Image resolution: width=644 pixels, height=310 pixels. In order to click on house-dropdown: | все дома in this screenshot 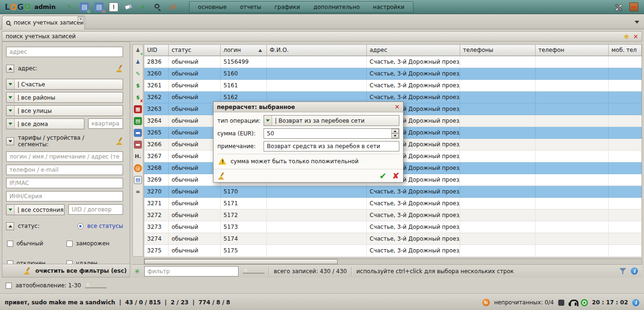, I will do `click(45, 124)`.